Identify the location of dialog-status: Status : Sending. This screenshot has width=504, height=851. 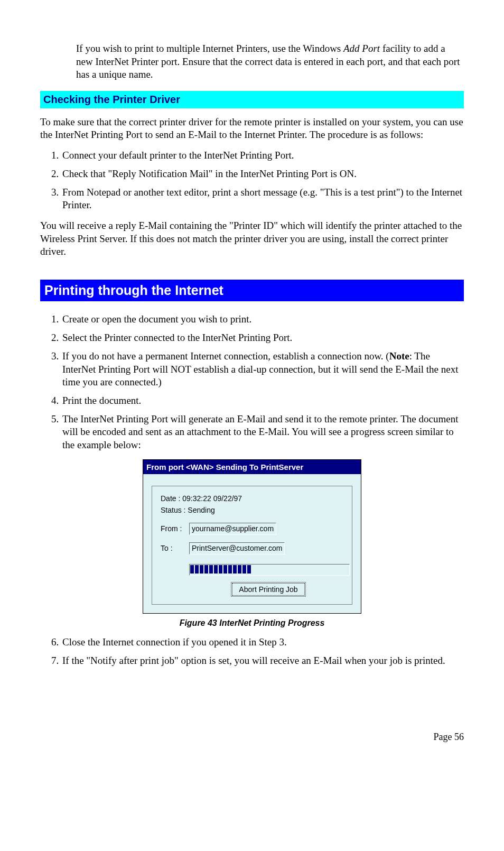
(252, 510).